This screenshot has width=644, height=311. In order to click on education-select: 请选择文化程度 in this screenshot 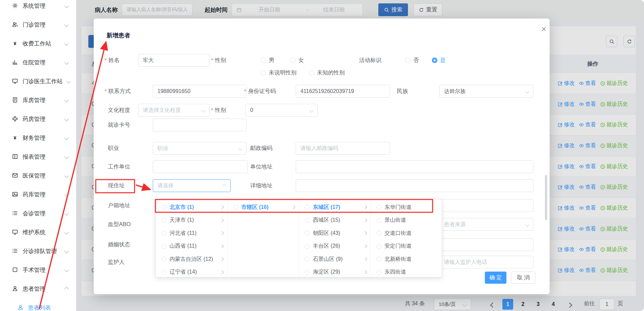, I will do `click(174, 110)`.